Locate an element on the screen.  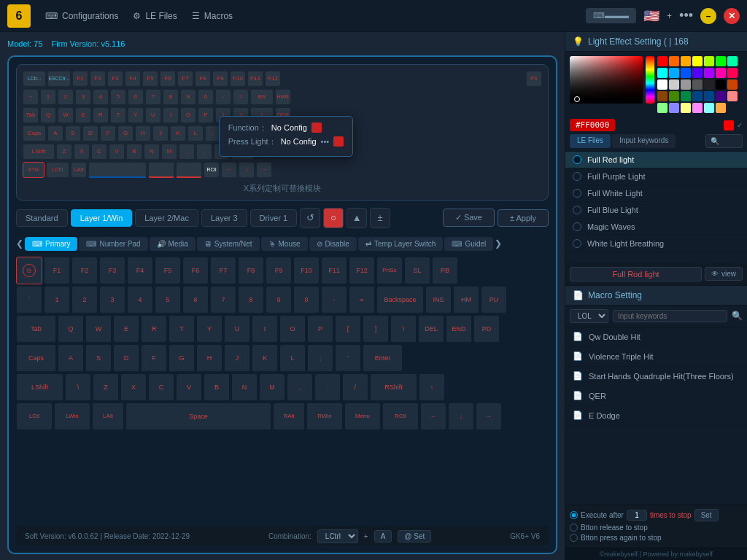
key-w: W is located at coordinates (66, 115).